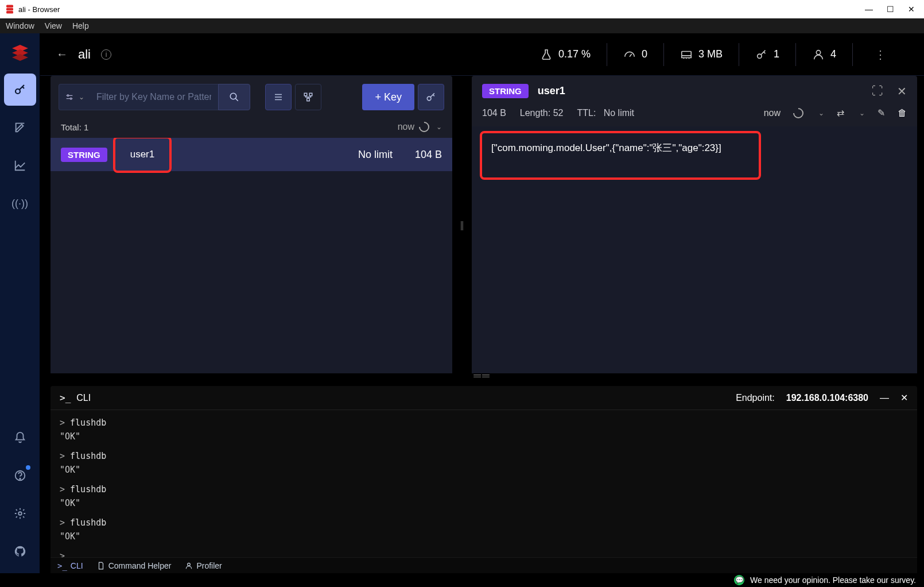  What do you see at coordinates (462, 9) in the screenshot?
I see `window-titlebar: ali - Browser — ☐ ✕` at bounding box center [462, 9].